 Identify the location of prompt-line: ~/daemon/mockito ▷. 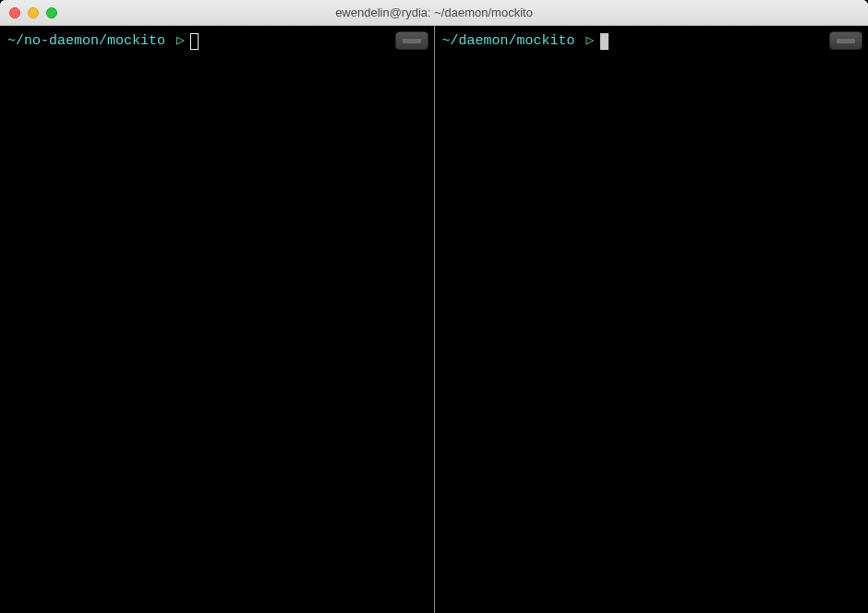
(652, 41).